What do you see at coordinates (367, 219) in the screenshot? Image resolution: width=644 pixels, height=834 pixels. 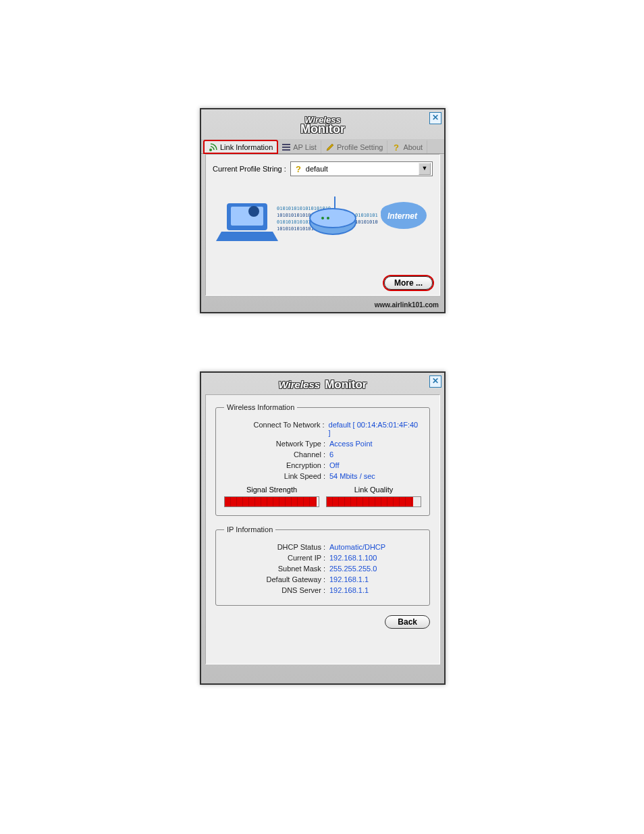 I see `data-stream-icon: 01010101 10101010` at bounding box center [367, 219].